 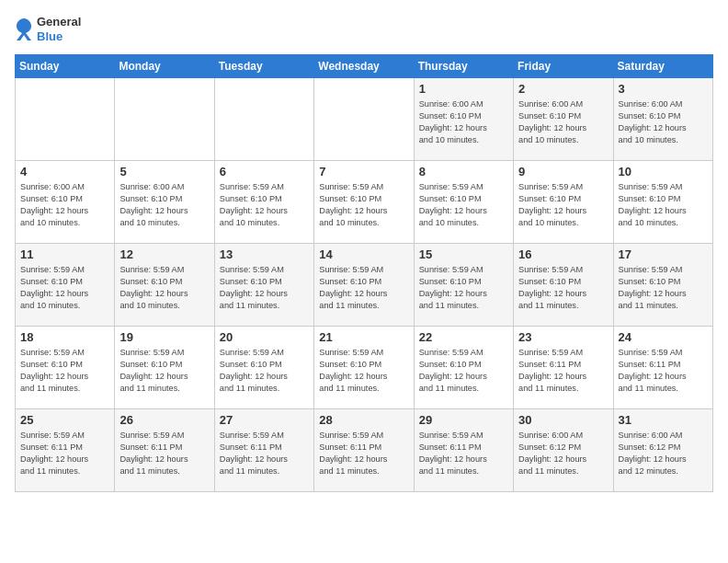 I want to click on day-number: 15, so click(x=463, y=254).